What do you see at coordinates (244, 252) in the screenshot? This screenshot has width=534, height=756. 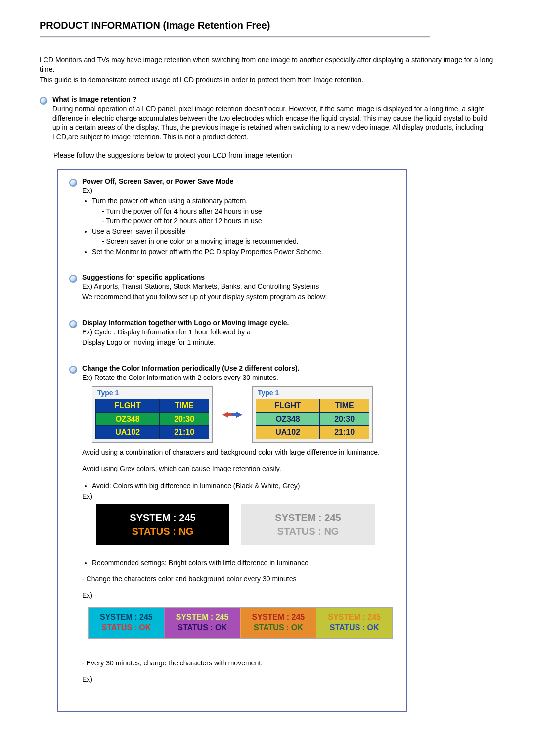 I see `list-item: Set the Monitor to power off with the PC…` at bounding box center [244, 252].